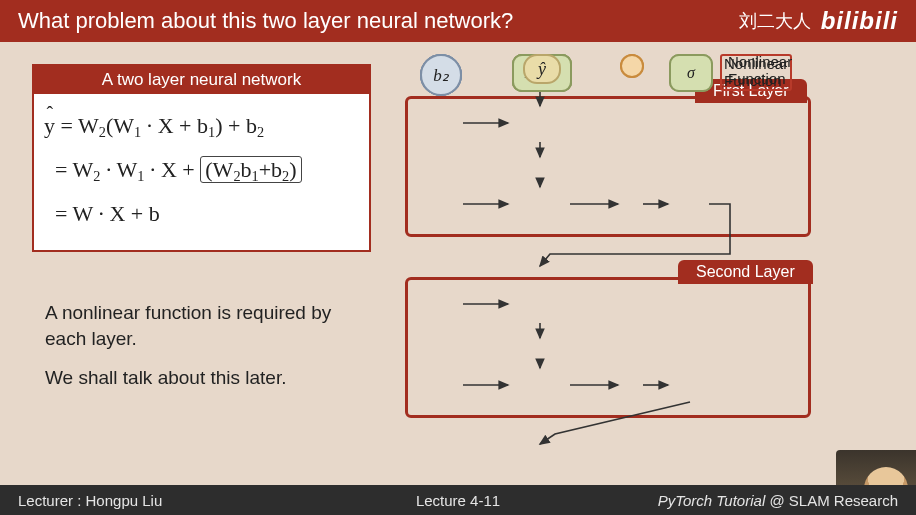 This screenshot has height=515, width=916. I want to click on nonlinear-label-2: Nonlinear Function, so click(760, 70).